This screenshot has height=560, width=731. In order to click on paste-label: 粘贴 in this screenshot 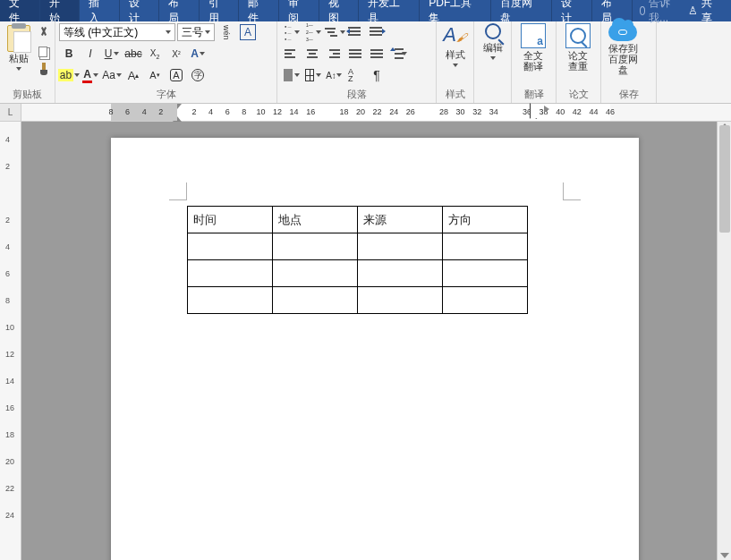, I will do `click(19, 59)`.